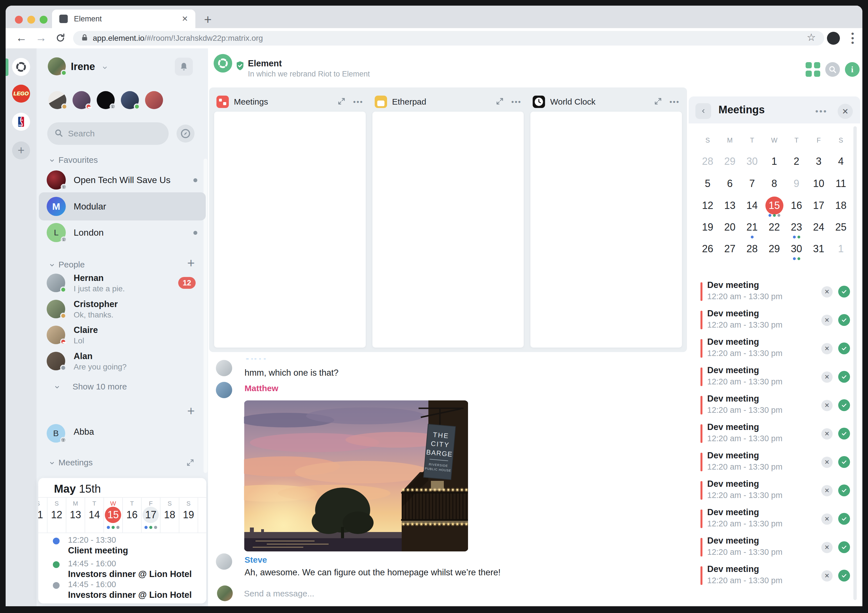  I want to click on calendar-day-cell: 2, so click(796, 161).